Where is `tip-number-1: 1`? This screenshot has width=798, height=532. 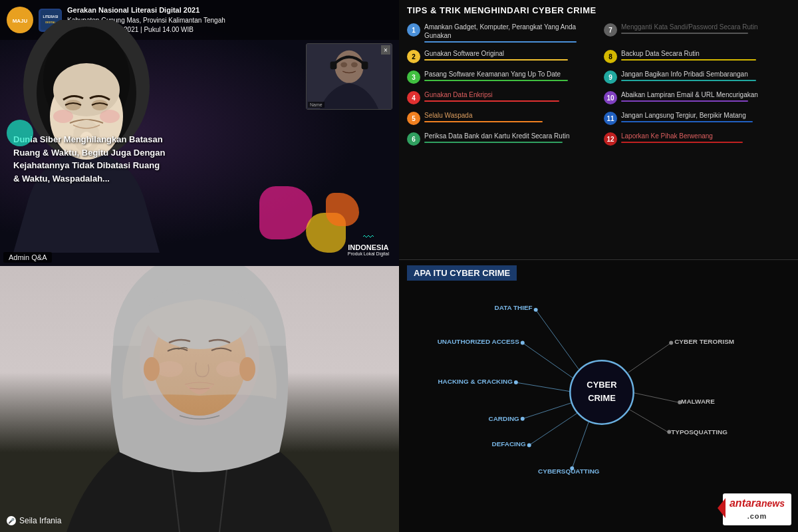 tip-number-1: 1 is located at coordinates (414, 30).